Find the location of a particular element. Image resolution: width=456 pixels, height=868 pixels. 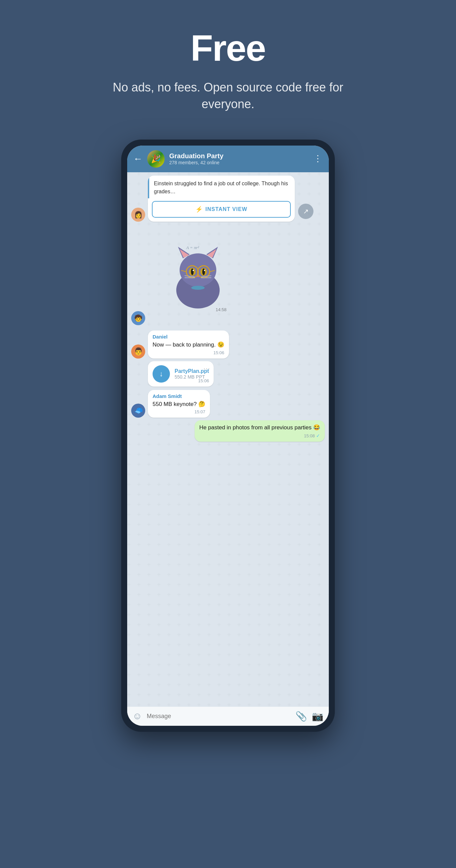

table-row: 🧒 A = πr² V = l³ P = 2πr A = πr³ s = √(r… is located at coordinates (228, 275).